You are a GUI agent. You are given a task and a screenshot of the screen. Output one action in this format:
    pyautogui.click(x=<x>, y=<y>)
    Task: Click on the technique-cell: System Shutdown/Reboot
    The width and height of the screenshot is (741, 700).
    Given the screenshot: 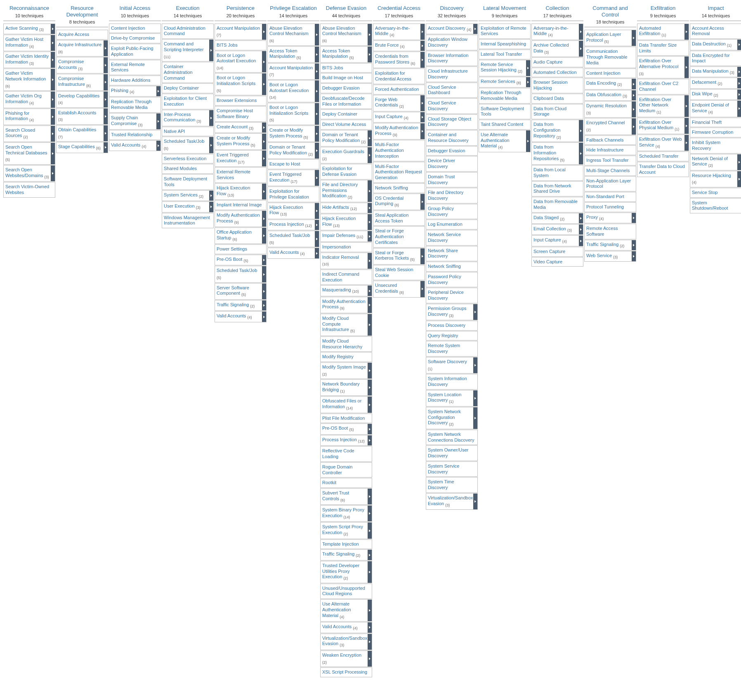 What is the action you would take?
    pyautogui.click(x=715, y=206)
    